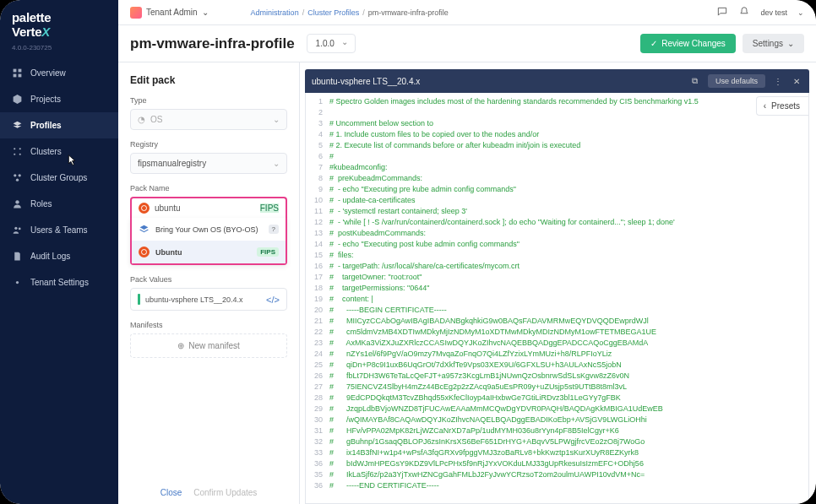 The height and width of the screenshot is (504, 816). I want to click on pack-name-dropdown: Bring Your Own OS (BYO-OS)?UbuntuFIPS, so click(209, 241).